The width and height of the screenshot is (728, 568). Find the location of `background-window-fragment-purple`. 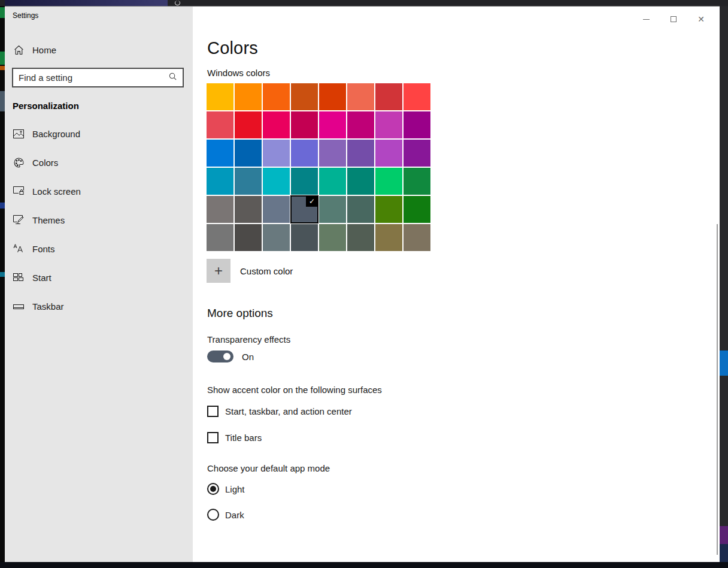

background-window-fragment-purple is located at coordinates (724, 535).